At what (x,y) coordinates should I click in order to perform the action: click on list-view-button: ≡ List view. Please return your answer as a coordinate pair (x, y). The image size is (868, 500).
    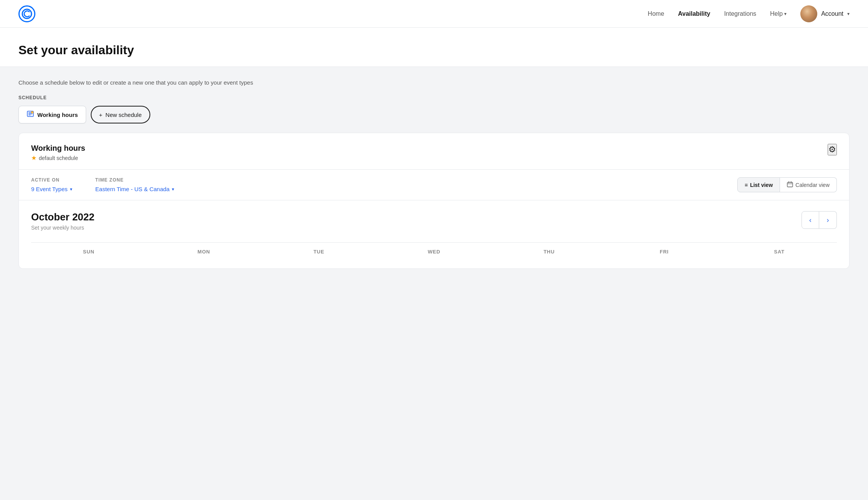
    Looking at the image, I should click on (759, 185).